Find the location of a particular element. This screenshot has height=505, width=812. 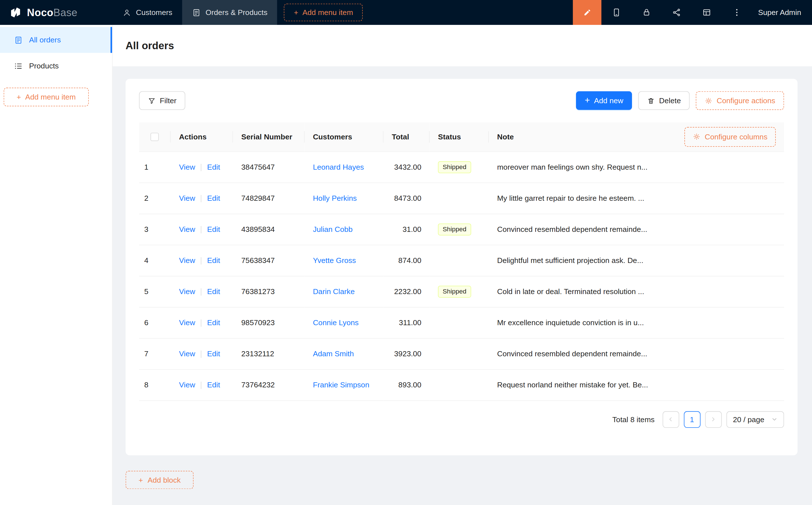

nocobase-logo: NocoBase is located at coordinates (56, 12).